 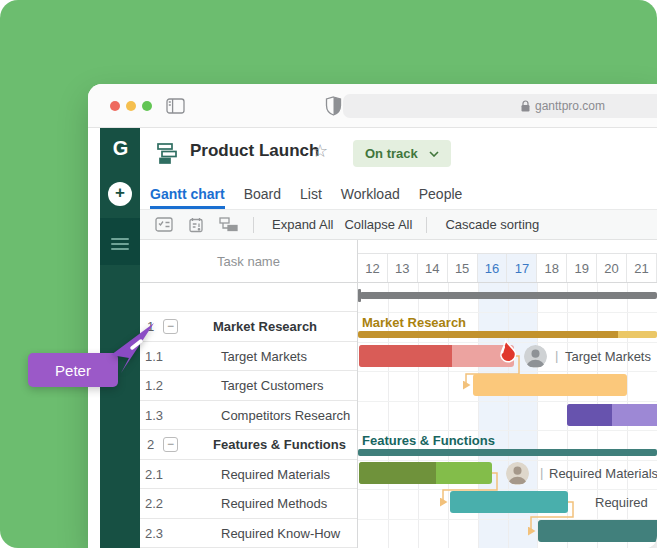 I want to click on task-name: Required Methods, so click(x=274, y=504).